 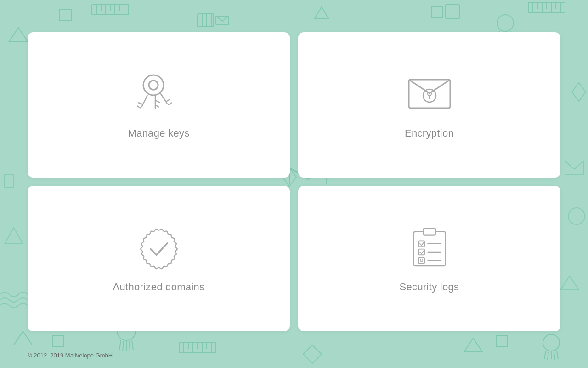 What do you see at coordinates (159, 247) in the screenshot?
I see `badge-icon` at bounding box center [159, 247].